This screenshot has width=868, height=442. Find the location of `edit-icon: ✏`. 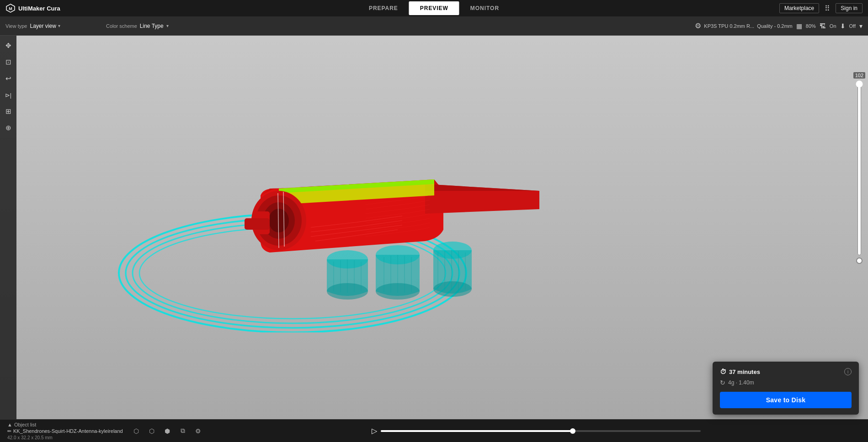

edit-icon: ✏ is located at coordinates (9, 431).